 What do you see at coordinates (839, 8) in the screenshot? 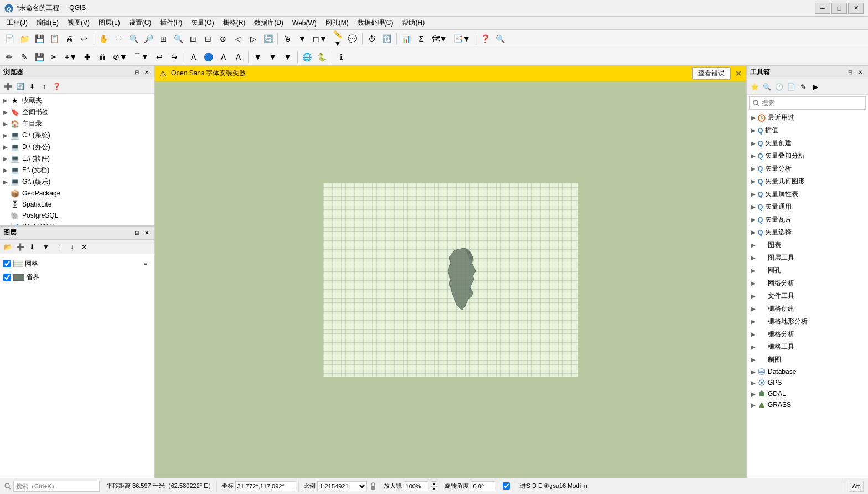
I see `maximize-button: □` at bounding box center [839, 8].